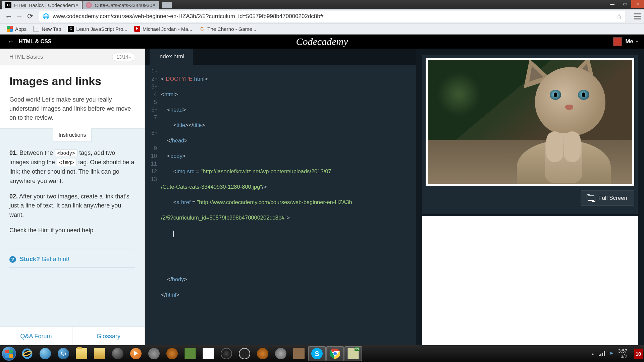  Describe the element at coordinates (13, 153) in the screenshot. I see `step-number: 01.` at that location.